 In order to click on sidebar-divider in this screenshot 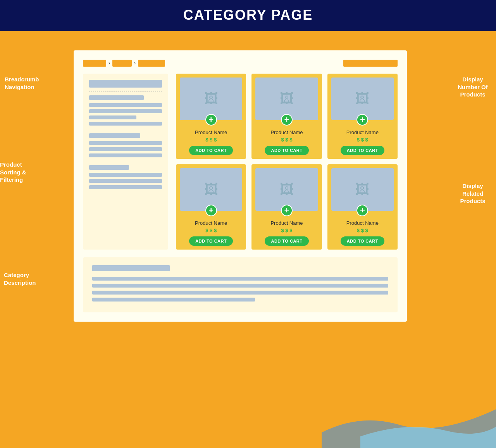, I will do `click(126, 91)`.